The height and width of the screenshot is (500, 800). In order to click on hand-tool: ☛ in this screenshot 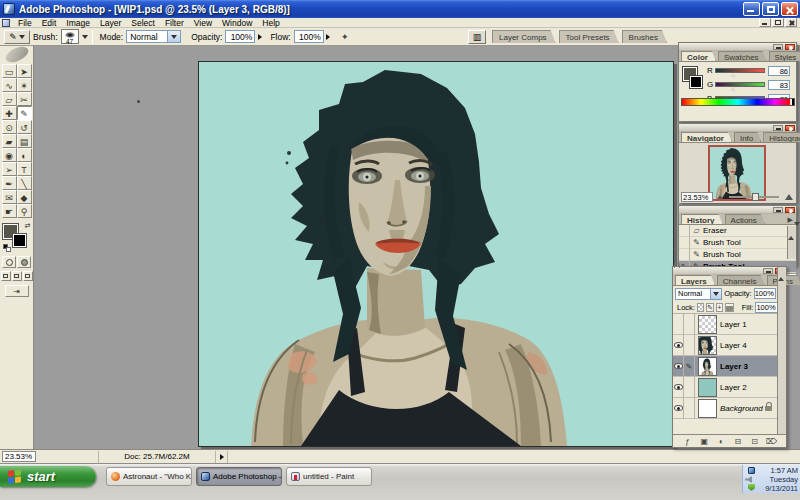, I will do `click(10, 211)`.